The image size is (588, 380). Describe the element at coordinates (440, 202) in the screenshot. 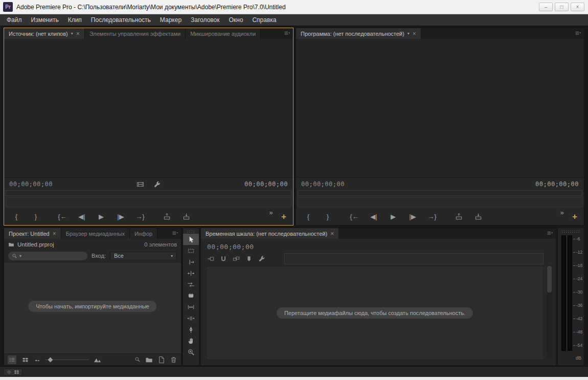

I see `program-zoom-scrollbar` at that location.